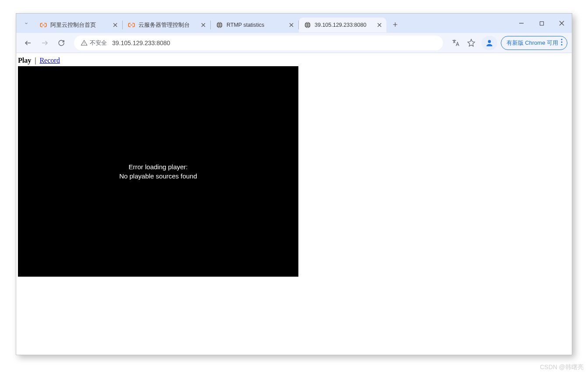 Image resolution: width=588 pixels, height=374 pixels. What do you see at coordinates (80, 25) in the screenshot?
I see `tab-title: 阿里云控制台首页` at bounding box center [80, 25].